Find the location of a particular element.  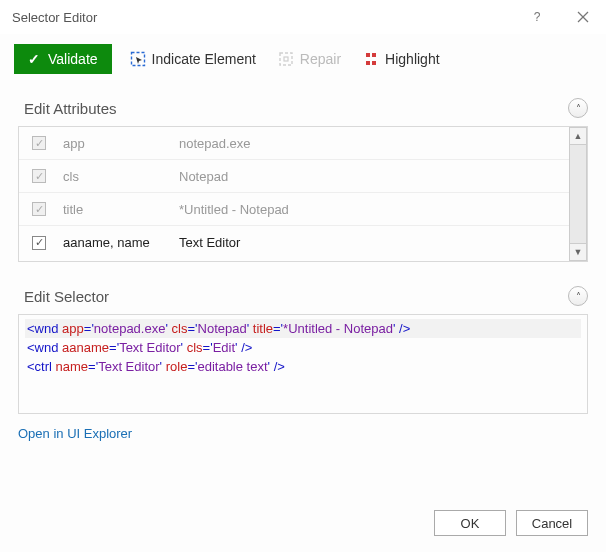

help-icon: ? is located at coordinates (537, 17).